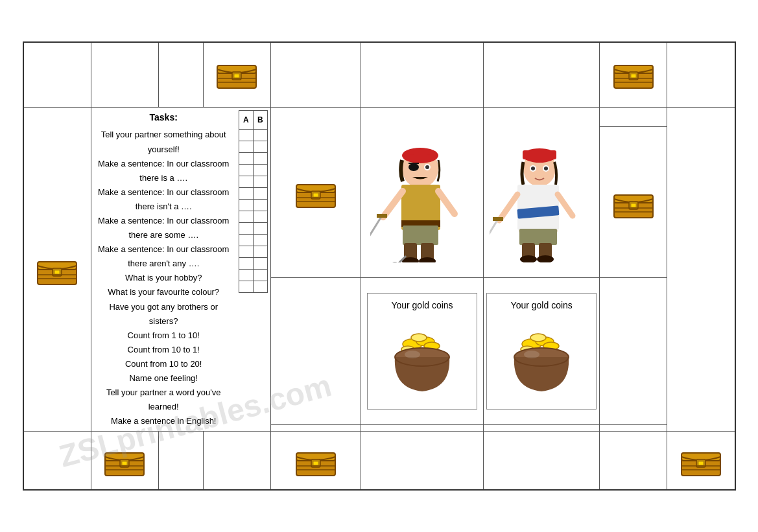 The image size is (758, 532). Describe the element at coordinates (163, 200) in the screenshot. I see `task-item-3: Make a sentence: In our classroom there …` at that location.